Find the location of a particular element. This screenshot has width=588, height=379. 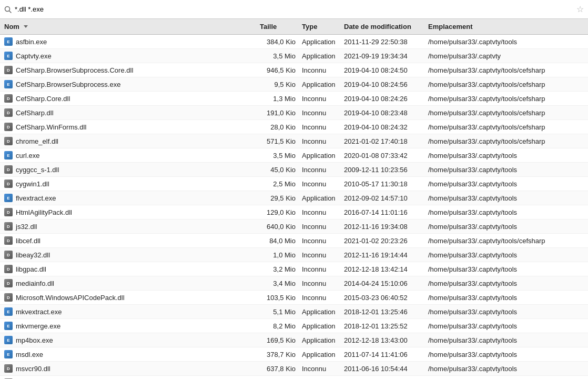

table-row: D Microsoft.WindowsAPICodePack.dll 103,5… is located at coordinates (294, 298).